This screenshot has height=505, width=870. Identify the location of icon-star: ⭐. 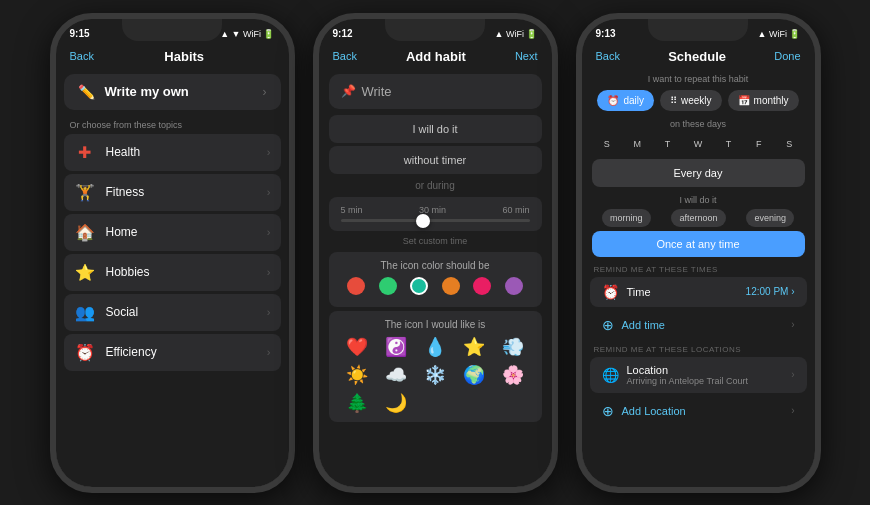
(474, 347).